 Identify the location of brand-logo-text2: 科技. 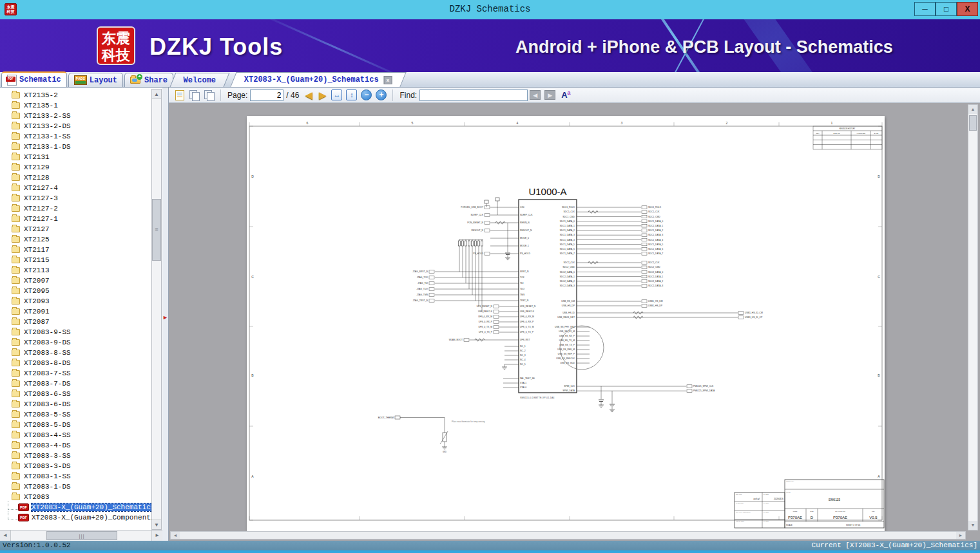
(116, 55).